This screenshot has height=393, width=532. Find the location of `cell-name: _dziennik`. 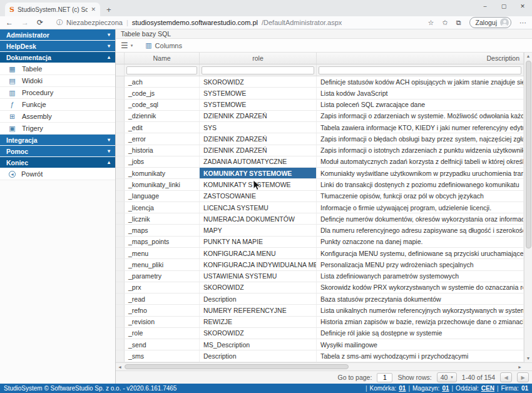

cell-name: _dziennik is located at coordinates (162, 116).